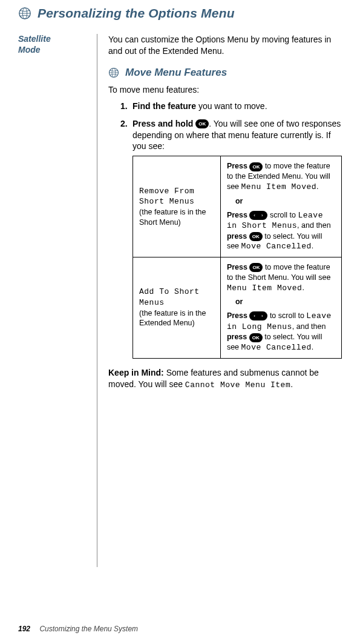 This screenshot has height=644, width=360. Describe the element at coordinates (176, 73) in the screenshot. I see `section-title: Move Menu Features` at that location.